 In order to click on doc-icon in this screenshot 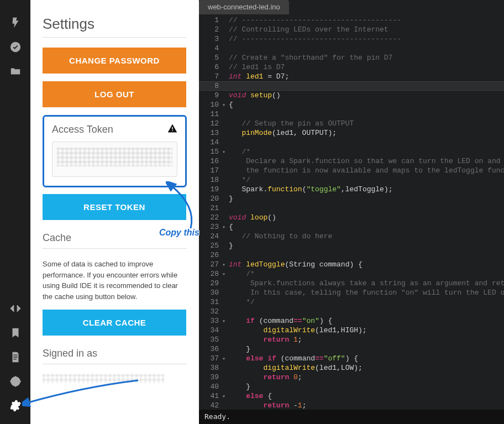, I will do `click(15, 358)`.